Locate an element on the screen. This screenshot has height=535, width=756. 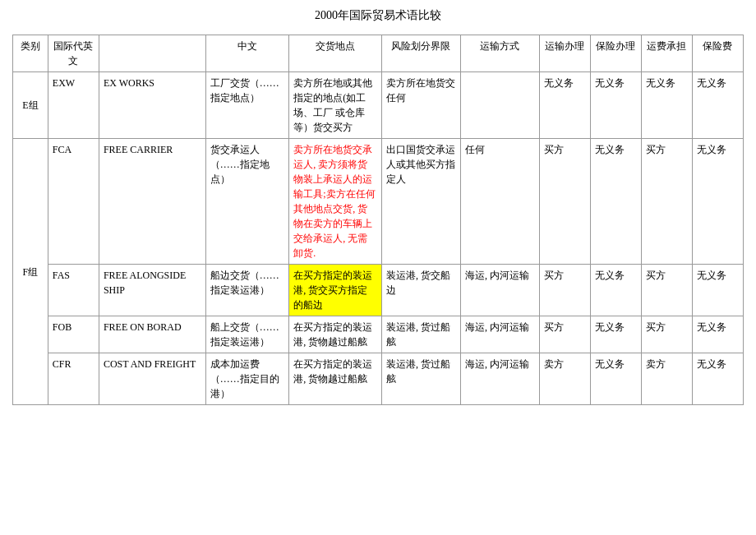
zh-cell: 工厂交货（……指定地点） is located at coordinates (247, 105).